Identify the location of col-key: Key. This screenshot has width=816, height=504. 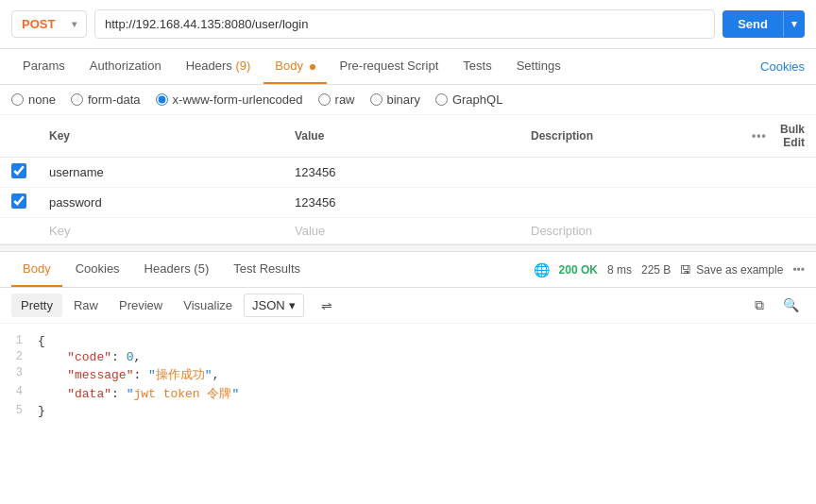
(161, 136).